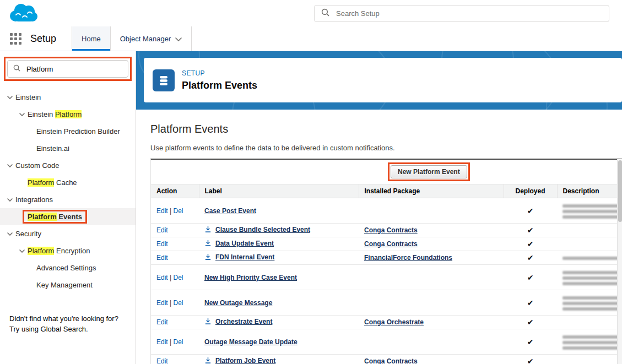  I want to click on sidebar-item-label: Integrations, so click(34, 199).